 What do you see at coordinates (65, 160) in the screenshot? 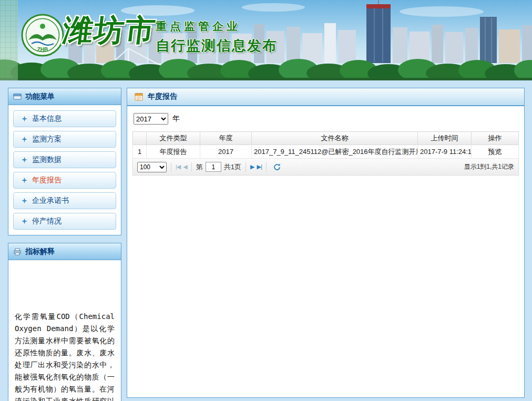
I see `sidebar-item-monitoring-data: 监测数据` at bounding box center [65, 160].